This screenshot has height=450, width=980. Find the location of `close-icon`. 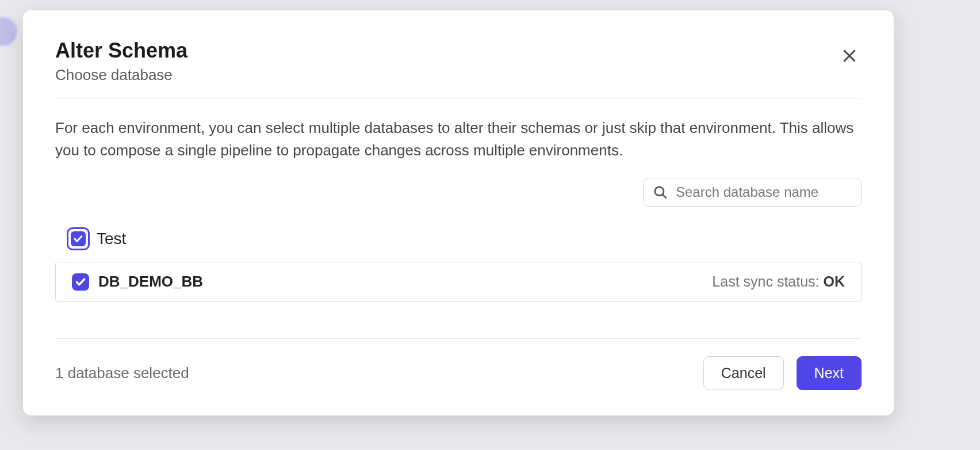

close-icon is located at coordinates (849, 56).